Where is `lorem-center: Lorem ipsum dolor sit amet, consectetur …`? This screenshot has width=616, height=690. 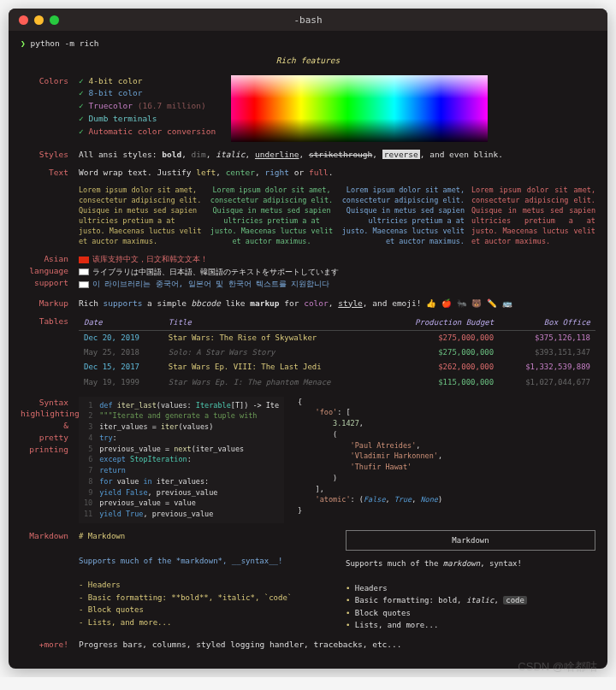 lorem-center: Lorem ipsum dolor sit amet, consectetur … is located at coordinates (272, 215).